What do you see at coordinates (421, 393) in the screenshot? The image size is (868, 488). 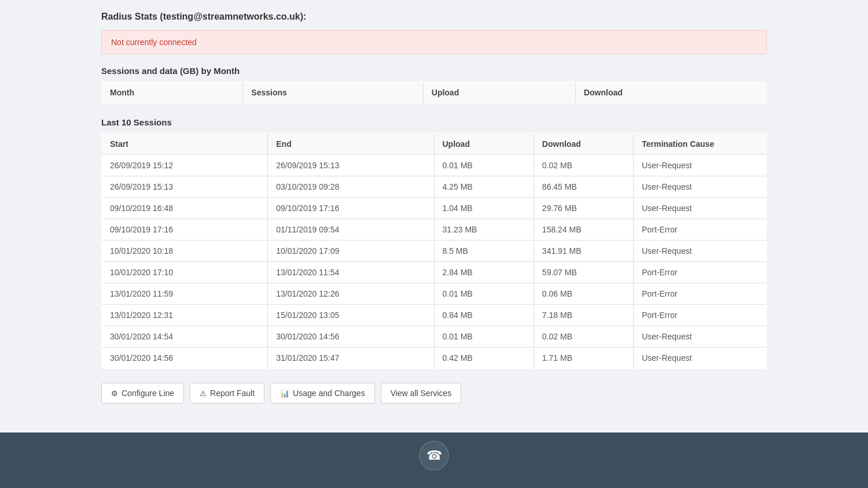 I see `view-all-services-label: View all Services` at bounding box center [421, 393].